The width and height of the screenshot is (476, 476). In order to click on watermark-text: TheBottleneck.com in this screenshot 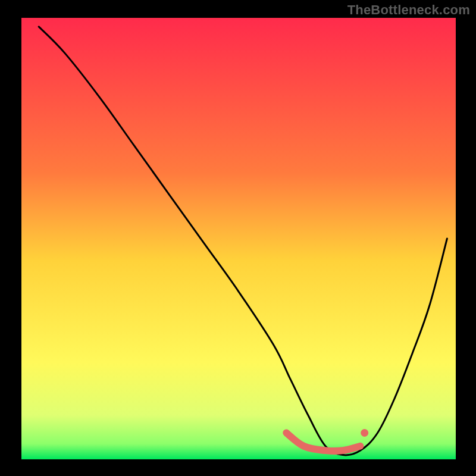, I will do `click(409, 10)`.